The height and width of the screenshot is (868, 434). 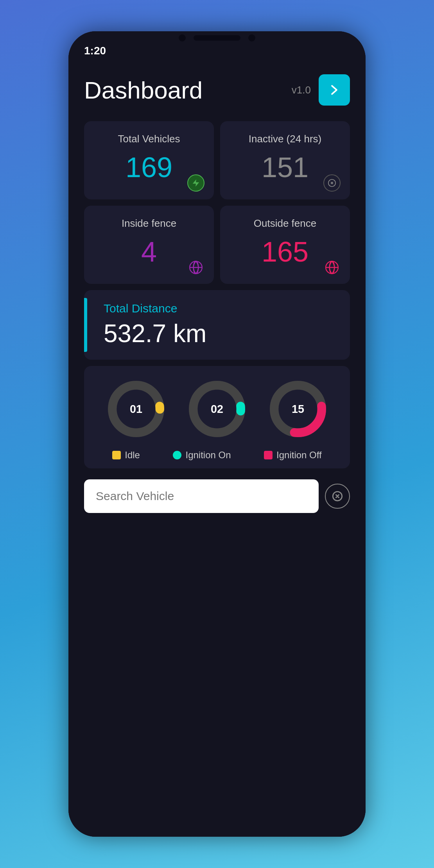 What do you see at coordinates (208, 455) in the screenshot?
I see `ignition-on-label: Ignition On` at bounding box center [208, 455].